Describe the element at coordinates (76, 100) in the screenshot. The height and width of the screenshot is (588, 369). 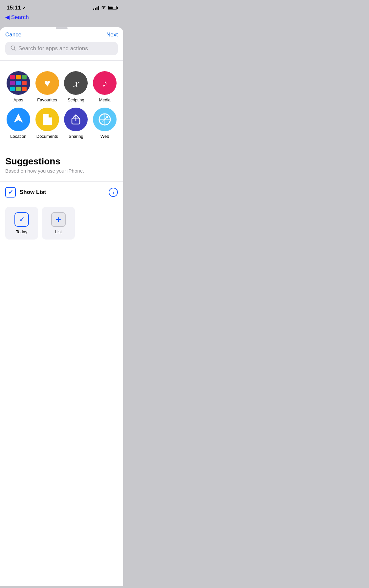
I see `scripting-label: Scripting` at that location.